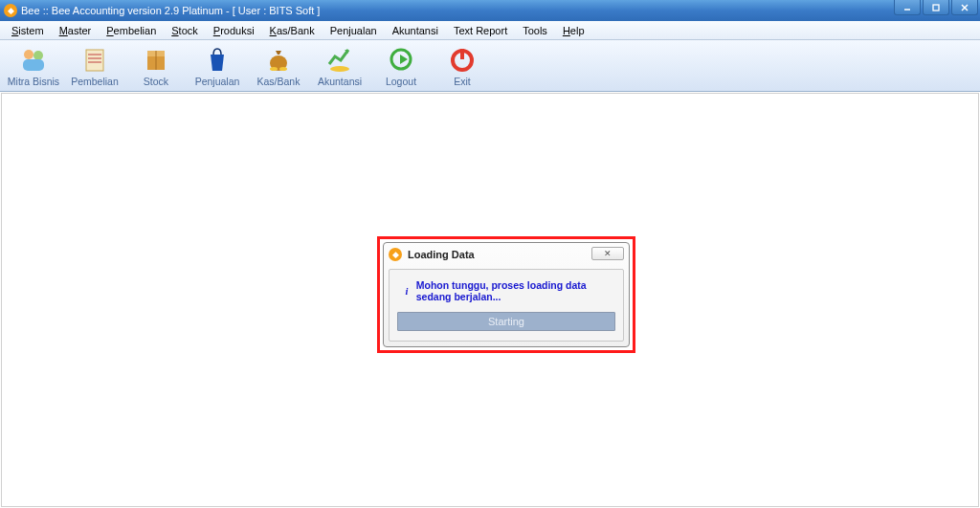  What do you see at coordinates (278, 59) in the screenshot?
I see `money-bag-icon` at bounding box center [278, 59].